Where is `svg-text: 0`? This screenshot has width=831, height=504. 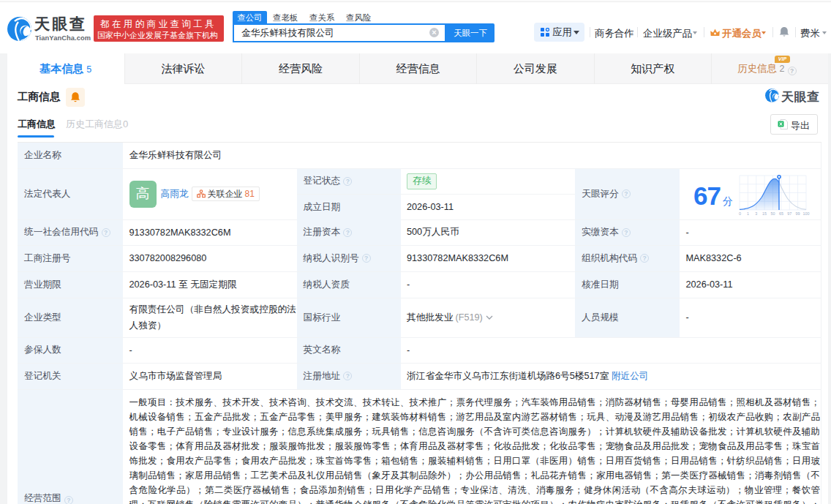
svg-text: 0 is located at coordinates (740, 214).